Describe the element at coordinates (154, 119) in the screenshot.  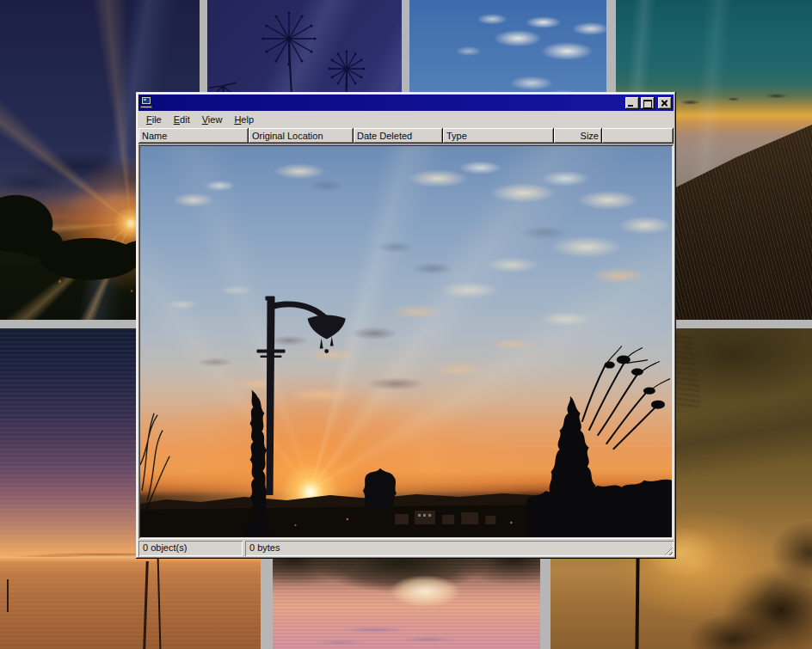
I see `menu-file: File` at that location.